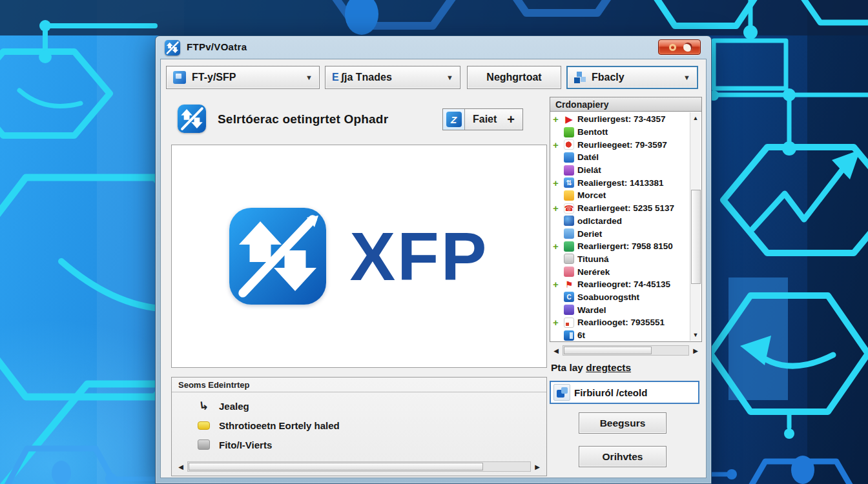 This screenshot has width=868, height=484. I want to click on xfp-logo-icon, so click(278, 256).